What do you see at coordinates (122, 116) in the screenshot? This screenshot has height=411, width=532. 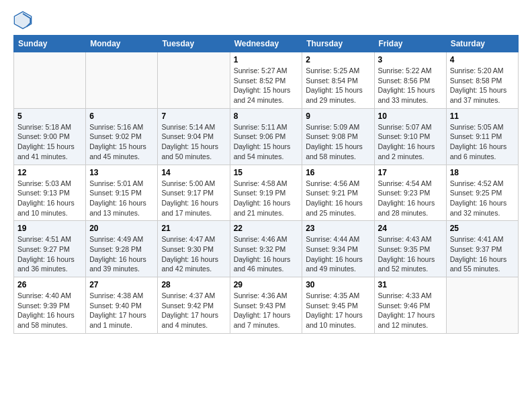 I see `day-number: 6` at bounding box center [122, 116].